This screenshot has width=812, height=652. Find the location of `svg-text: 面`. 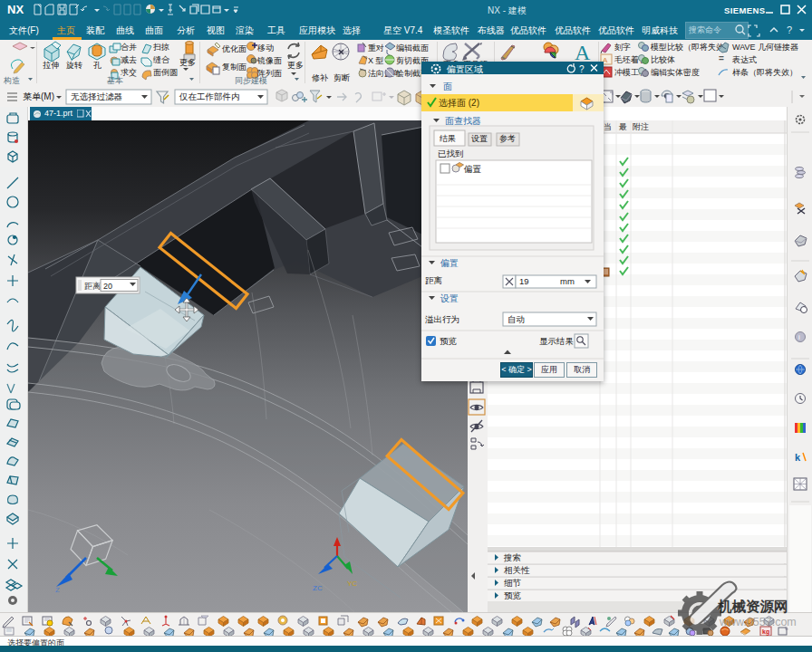

svg-text: 面 is located at coordinates (448, 87).